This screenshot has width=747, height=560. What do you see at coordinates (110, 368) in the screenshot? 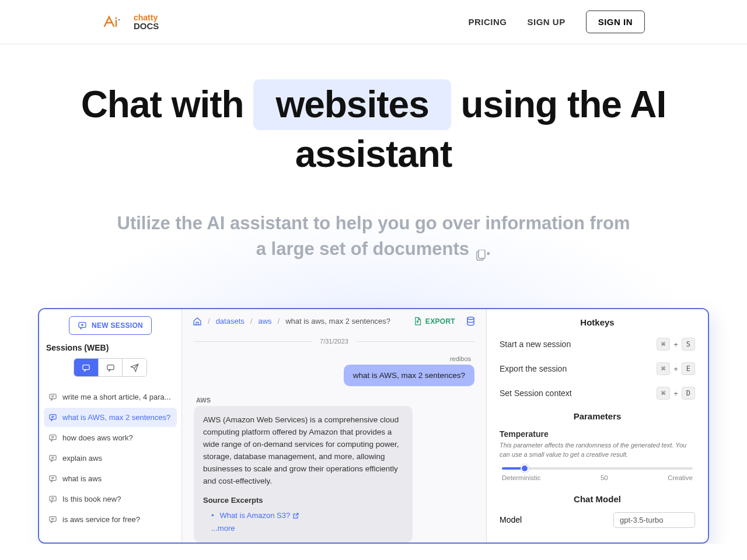
I see `filter-tabs` at bounding box center [110, 368].